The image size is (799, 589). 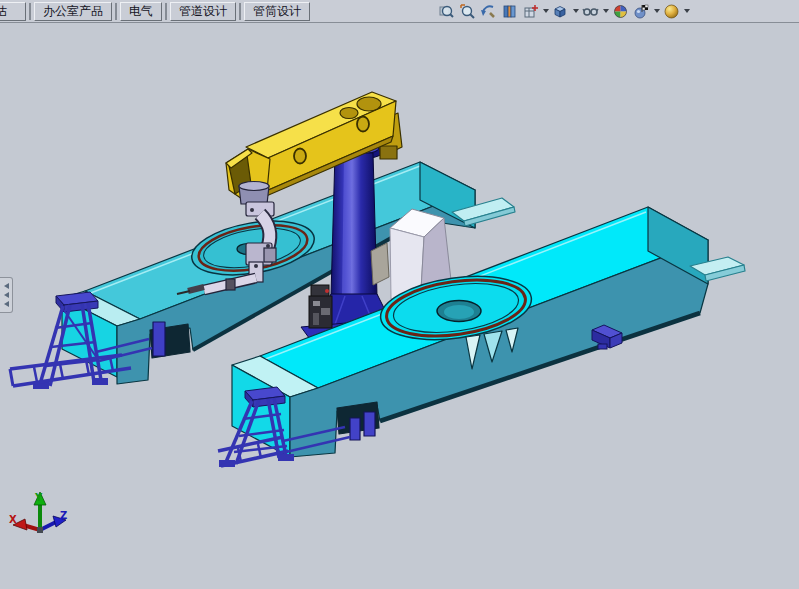 I want to click on hide-show-items-dropdown, so click(x=606, y=11).